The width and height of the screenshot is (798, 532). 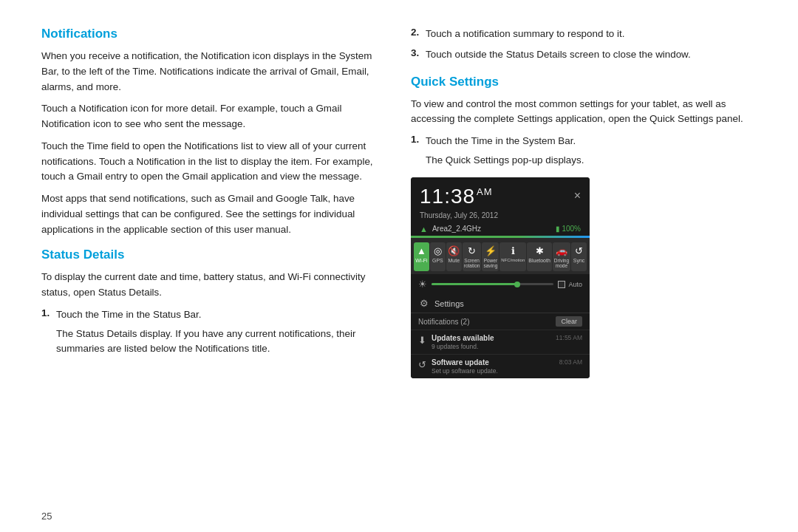 I want to click on qs-brightness-row: ☀ Auto, so click(x=500, y=284).